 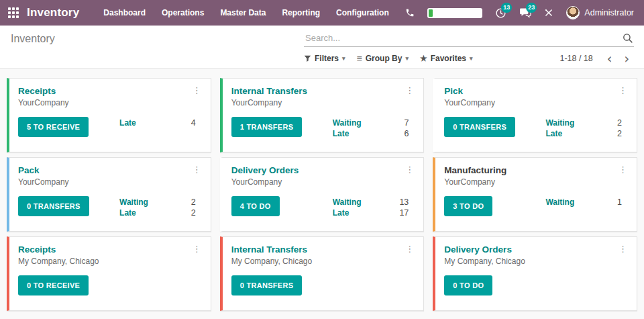 What do you see at coordinates (431, 13) in the screenshot?
I see `timer-progress-fill` at bounding box center [431, 13].